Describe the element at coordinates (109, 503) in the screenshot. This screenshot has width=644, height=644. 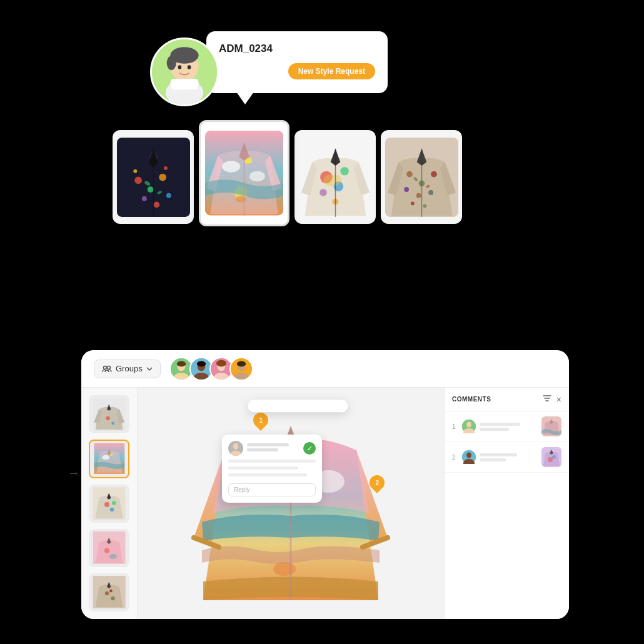
I see `thumbnail-sidebar` at that location.